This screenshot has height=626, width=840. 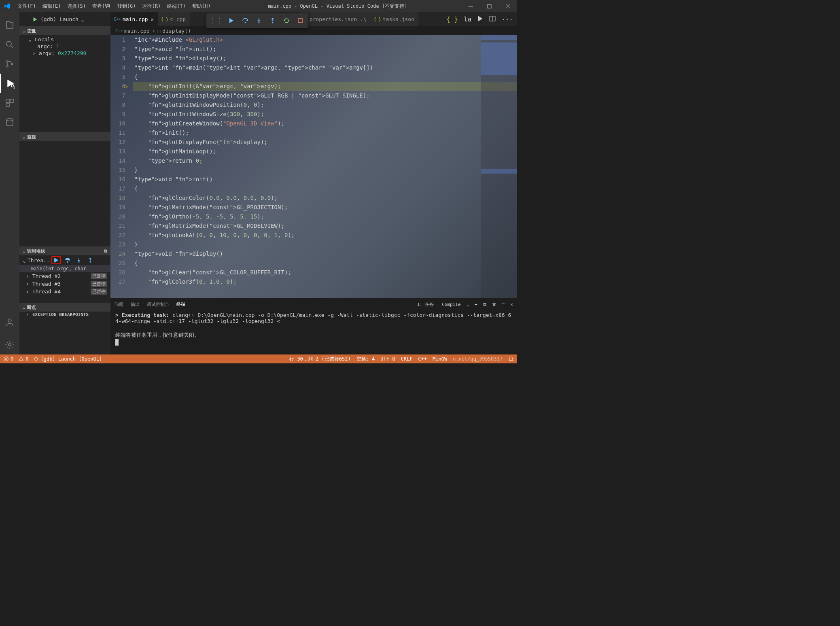 I want to click on menu-goto: 转到(G), so click(x=127, y=6).